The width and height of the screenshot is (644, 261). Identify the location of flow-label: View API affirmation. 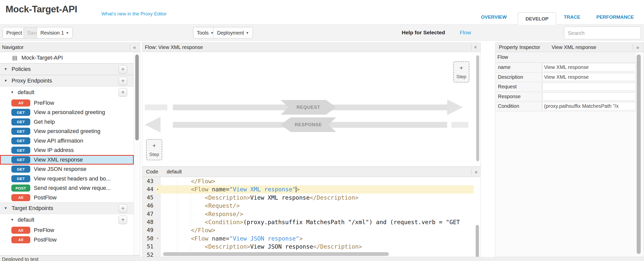
(59, 141).